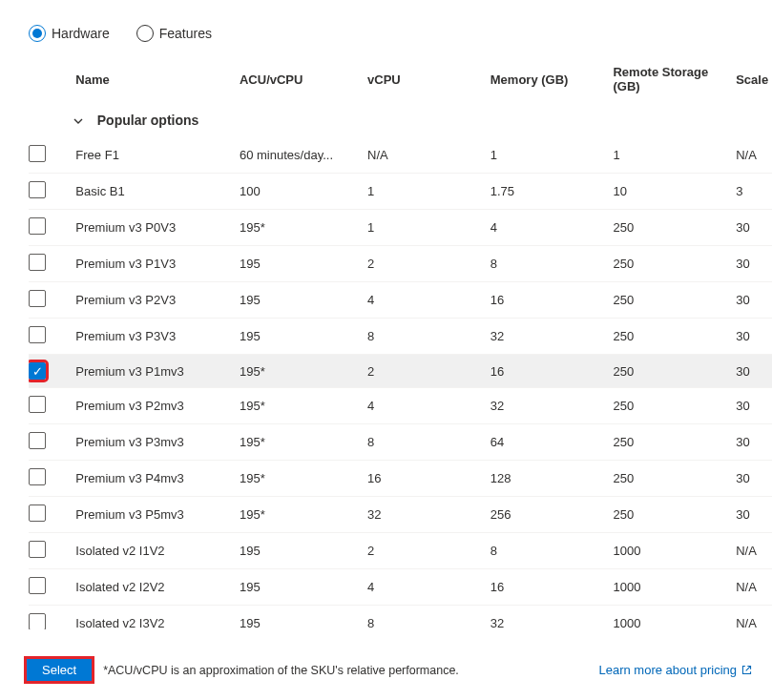 The image size is (772, 700). What do you see at coordinates (401, 515) in the screenshot?
I see `table-row: Premium v3 P5mv3195*3225625030` at bounding box center [401, 515].